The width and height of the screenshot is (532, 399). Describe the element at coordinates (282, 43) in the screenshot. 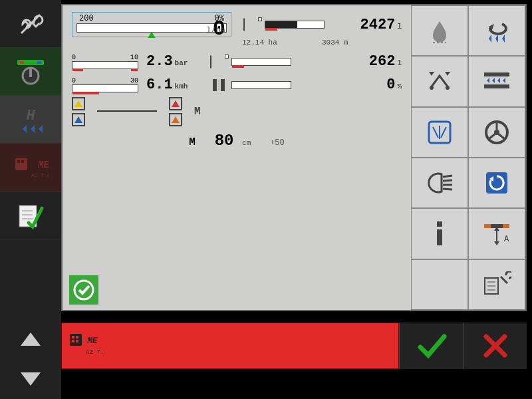

I see `tank1-area: 12.14 ha` at that location.